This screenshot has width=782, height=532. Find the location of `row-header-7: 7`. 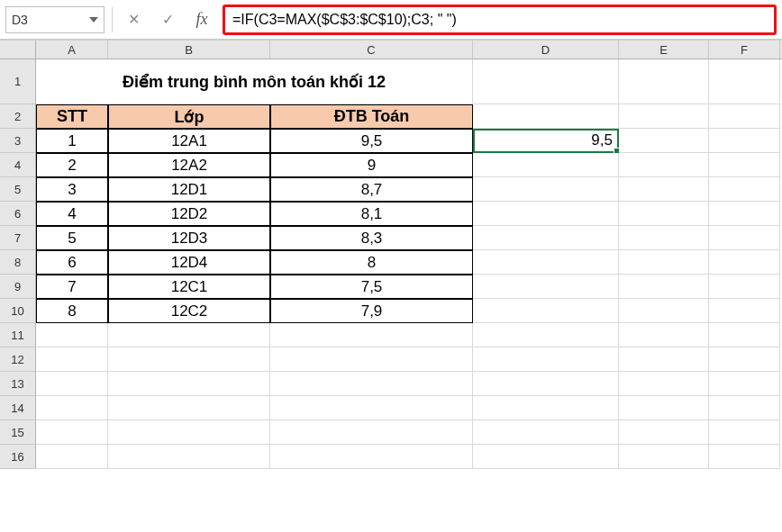

row-header-7: 7 is located at coordinates (18, 238).